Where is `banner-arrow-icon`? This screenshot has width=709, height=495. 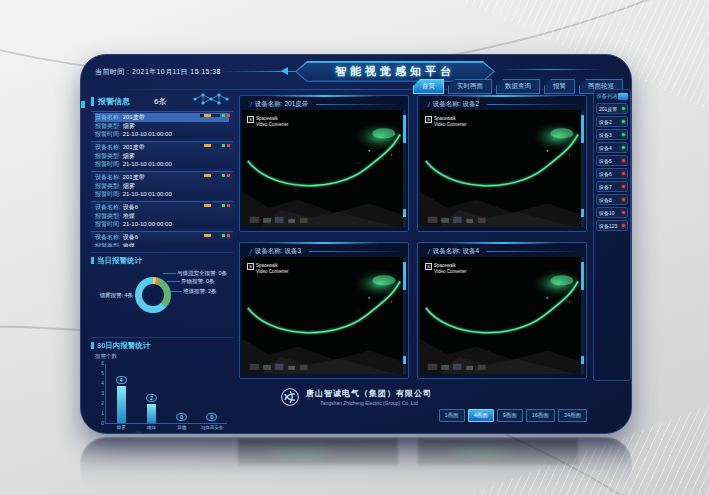 banner-arrow-icon is located at coordinates (284, 71).